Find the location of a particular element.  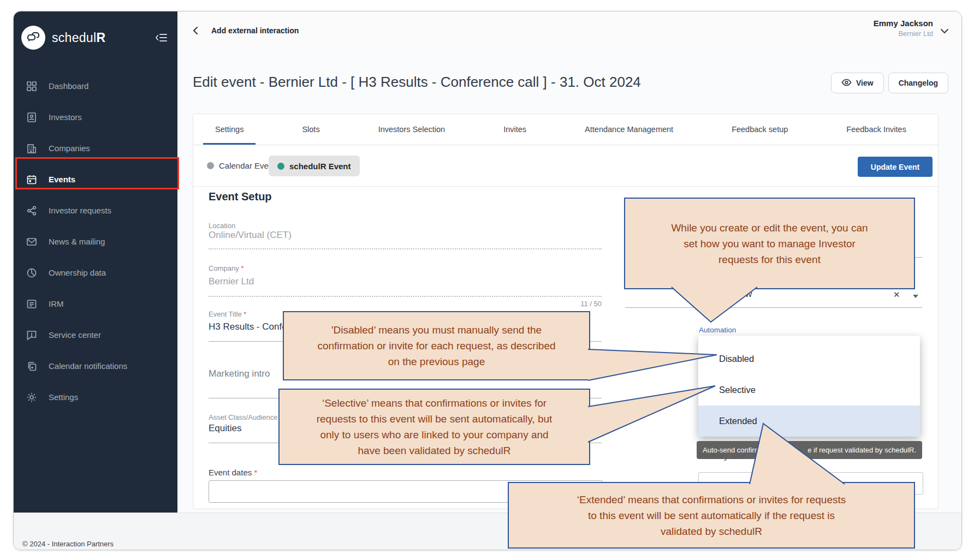

sidebar-item-label: Ownership data is located at coordinates (78, 273).